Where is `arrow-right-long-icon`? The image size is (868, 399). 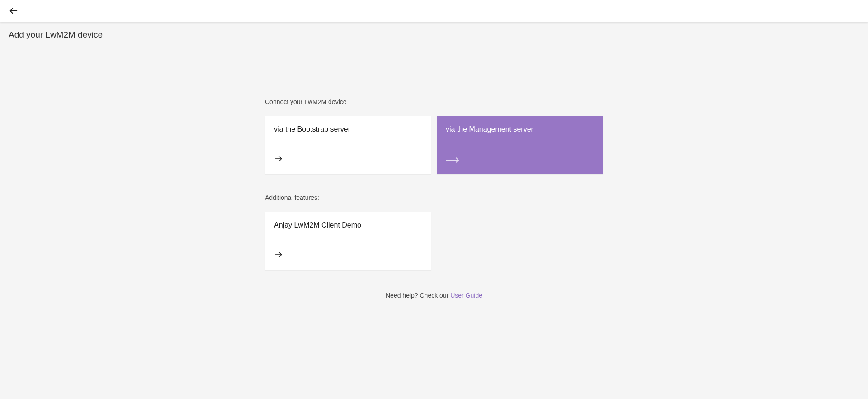
arrow-right-long-icon is located at coordinates (520, 161).